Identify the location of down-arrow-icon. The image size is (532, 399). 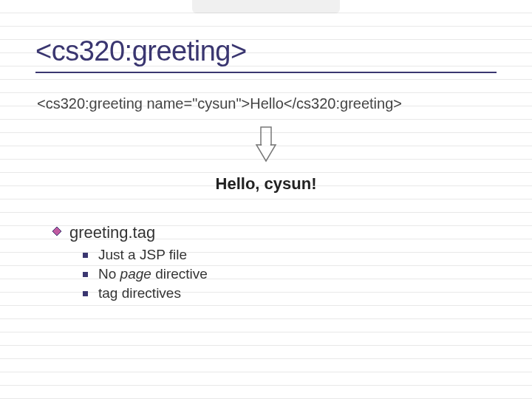
(266, 145).